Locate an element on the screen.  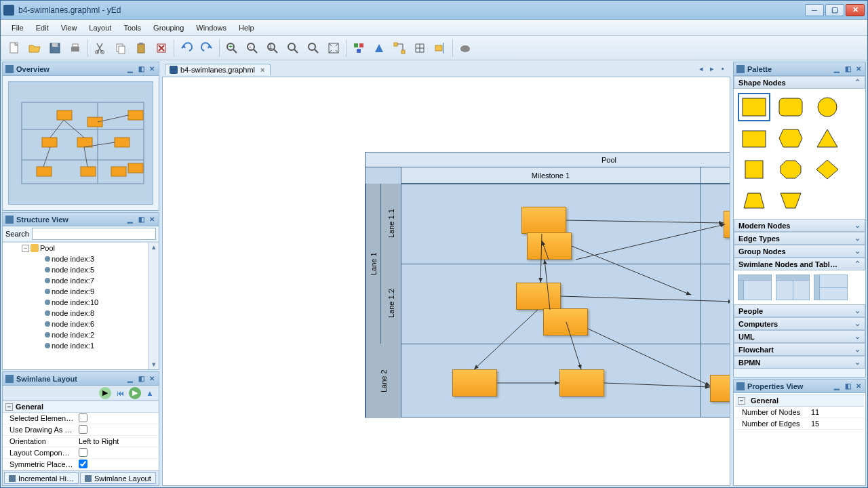
palette-section-computers: Computers⌄ is located at coordinates (800, 324).